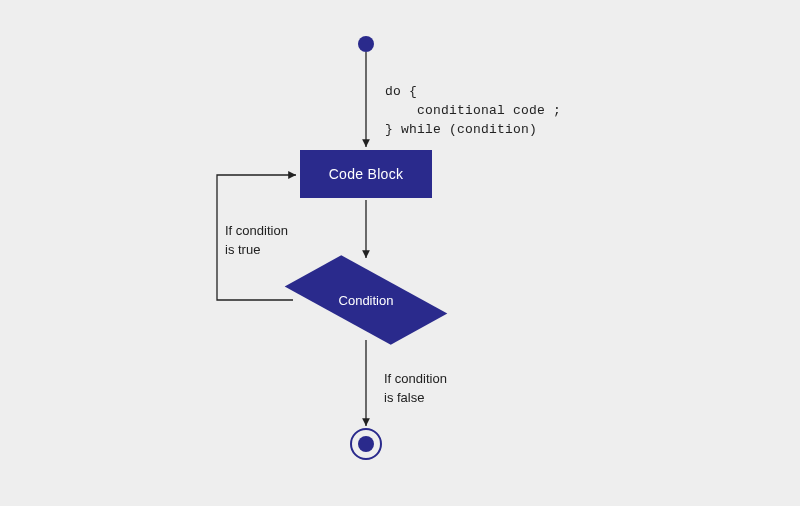  Describe the element at coordinates (473, 112) in the screenshot. I see `code-snippet-annotation: do { conditional code ; } while (conditi…` at that location.